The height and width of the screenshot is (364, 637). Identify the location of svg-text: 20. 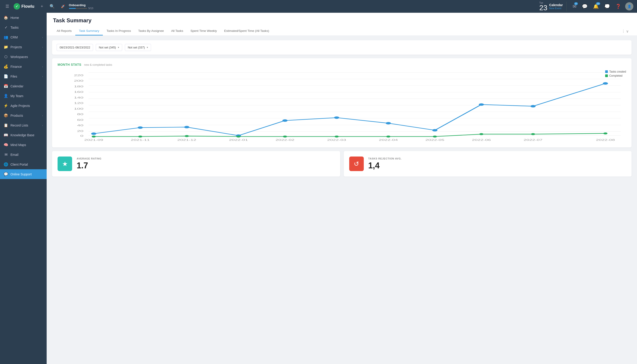
(80, 131).